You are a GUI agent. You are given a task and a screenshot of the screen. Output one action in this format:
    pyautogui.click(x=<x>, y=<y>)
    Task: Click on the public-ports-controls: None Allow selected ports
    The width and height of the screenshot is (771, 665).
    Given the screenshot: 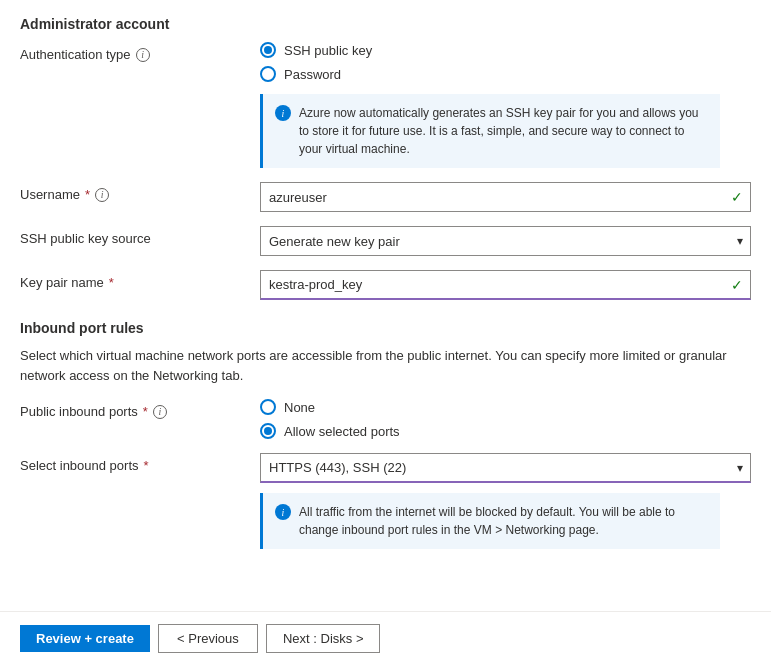 What is the action you would take?
    pyautogui.click(x=506, y=419)
    